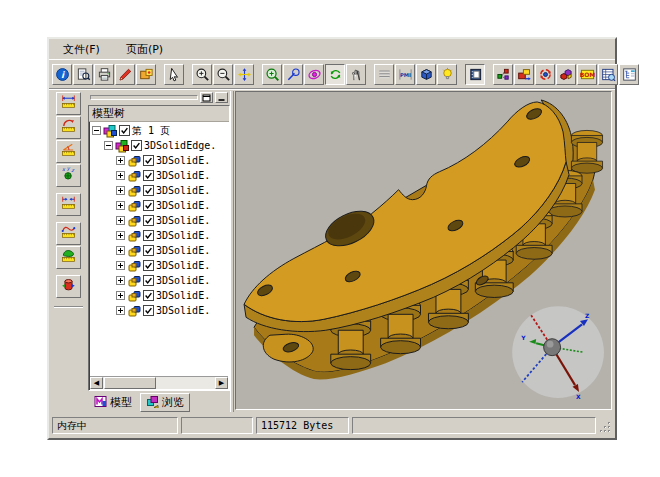 Image resolution: width=660 pixels, height=477 pixels. I want to click on tab-browse: 浏览, so click(165, 402).